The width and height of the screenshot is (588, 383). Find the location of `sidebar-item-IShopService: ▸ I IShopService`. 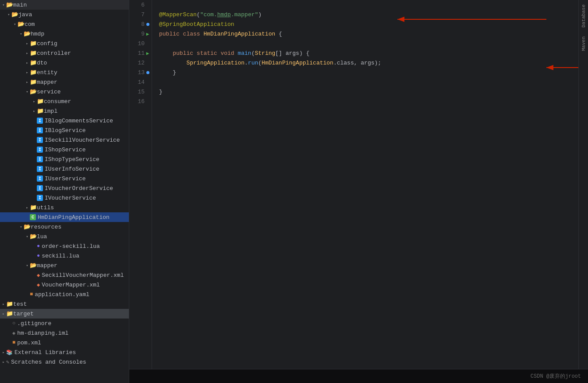

sidebar-item-IShopService: ▸ I IShopService is located at coordinates (64, 150).